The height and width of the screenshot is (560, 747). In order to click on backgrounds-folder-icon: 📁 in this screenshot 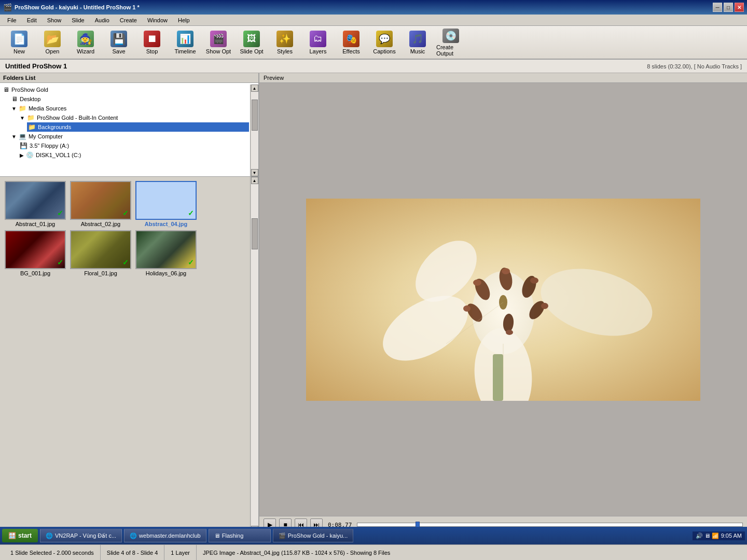, I will do `click(32, 127)`.